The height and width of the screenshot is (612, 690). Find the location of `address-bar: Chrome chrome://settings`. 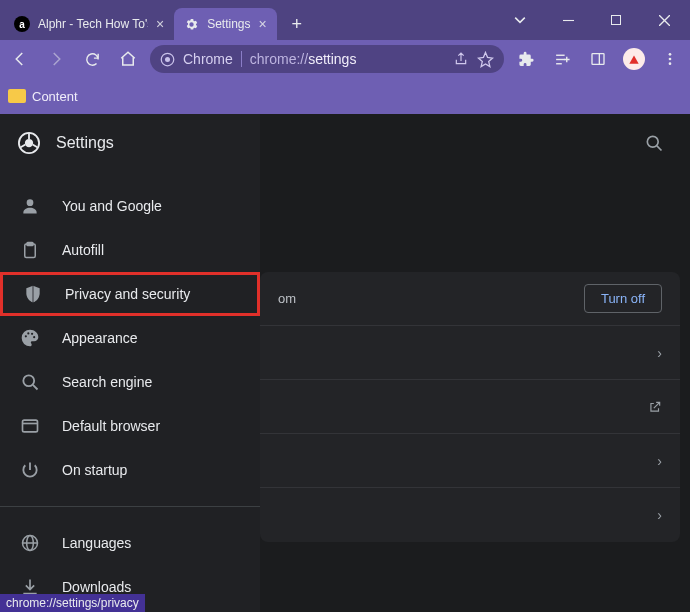

address-bar: Chrome chrome://settings is located at coordinates (327, 59).